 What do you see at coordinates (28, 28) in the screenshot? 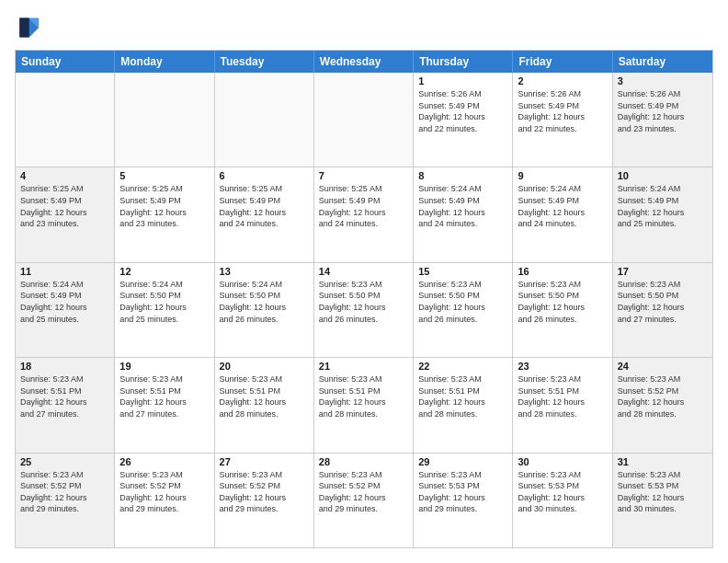
I see `logo-icon` at bounding box center [28, 28].